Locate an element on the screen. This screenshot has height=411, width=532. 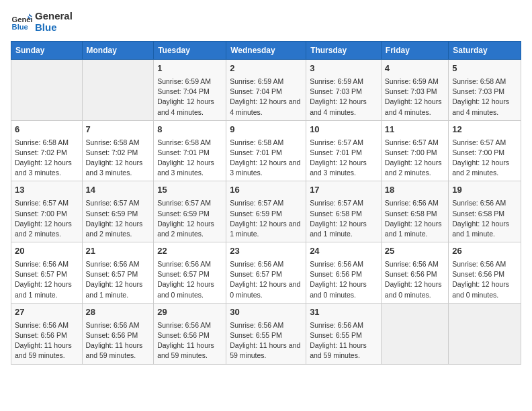
calendar-cell: 12Sunrise: 6:57 AMSunset: 7:00 PMDayligh… is located at coordinates (485, 150).